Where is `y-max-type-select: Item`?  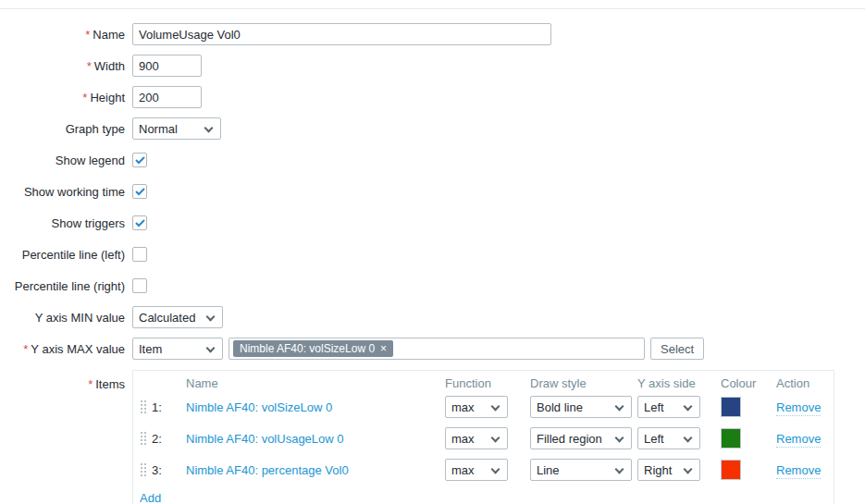 y-max-type-select: Item is located at coordinates (178, 349).